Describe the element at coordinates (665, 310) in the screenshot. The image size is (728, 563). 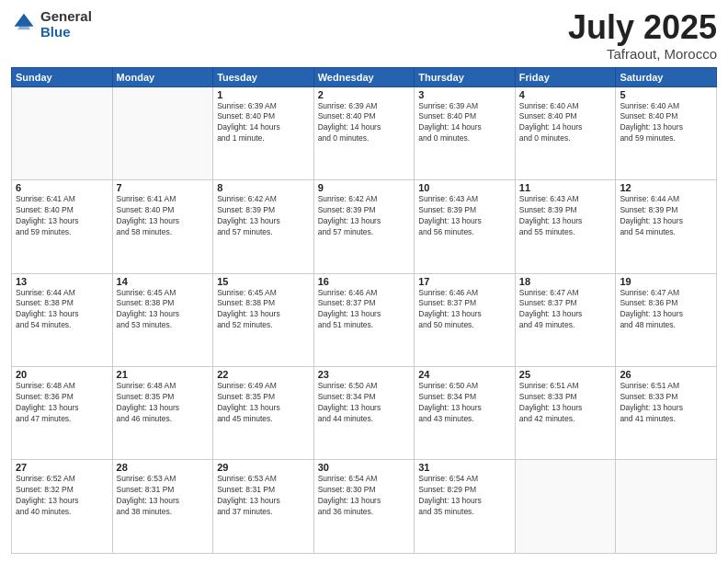
I see `day-info: Sunrise: 6:47 AMSunset: 8:36 PMDaylight:…` at that location.